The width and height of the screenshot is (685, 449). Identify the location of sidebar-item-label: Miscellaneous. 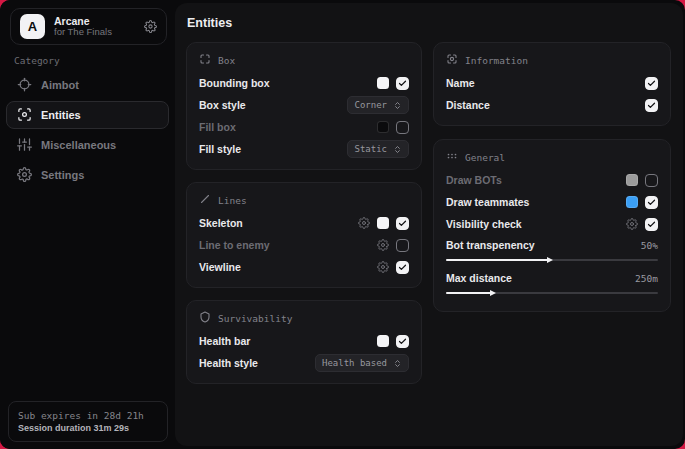
(78, 145).